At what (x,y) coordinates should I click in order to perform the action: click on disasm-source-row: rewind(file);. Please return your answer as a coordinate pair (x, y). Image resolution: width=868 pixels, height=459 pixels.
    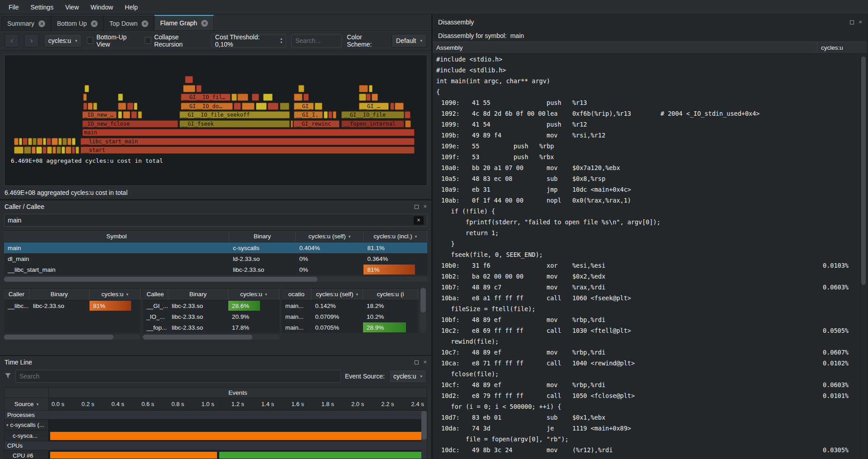
    Looking at the image, I should click on (646, 341).